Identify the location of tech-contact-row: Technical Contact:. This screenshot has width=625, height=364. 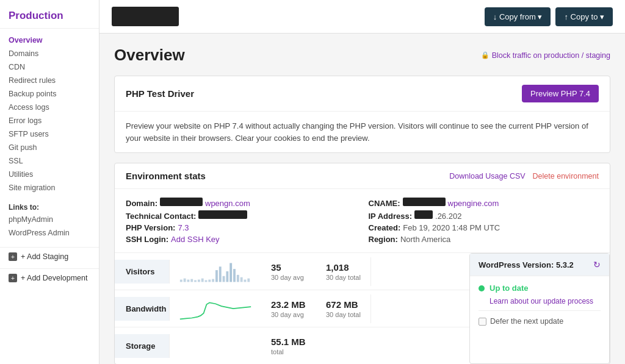
(241, 216).